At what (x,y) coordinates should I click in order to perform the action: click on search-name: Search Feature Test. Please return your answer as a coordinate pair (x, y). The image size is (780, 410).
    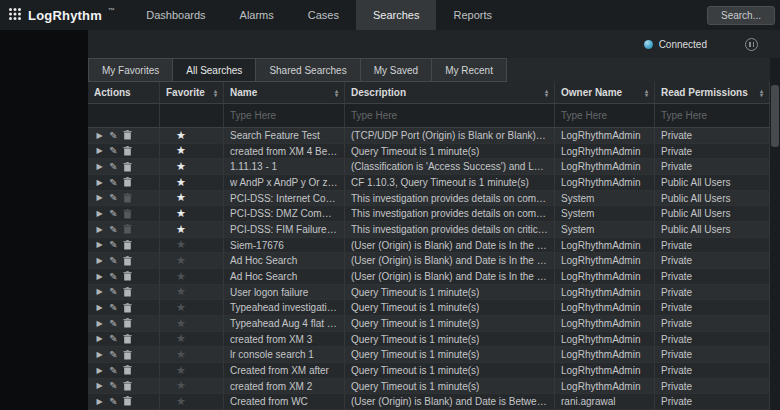
    Looking at the image, I should click on (284, 136).